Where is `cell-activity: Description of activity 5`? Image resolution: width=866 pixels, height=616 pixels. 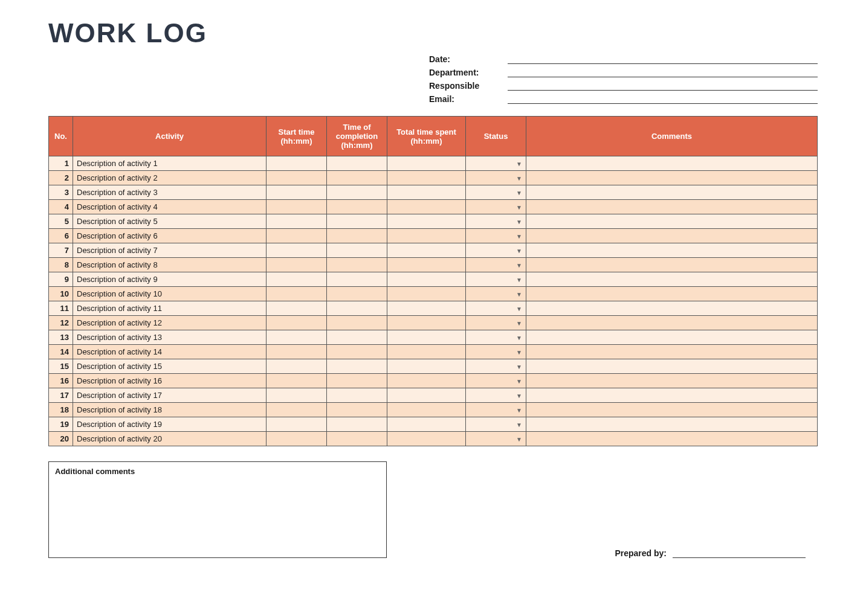 cell-activity: Description of activity 5 is located at coordinates (170, 222).